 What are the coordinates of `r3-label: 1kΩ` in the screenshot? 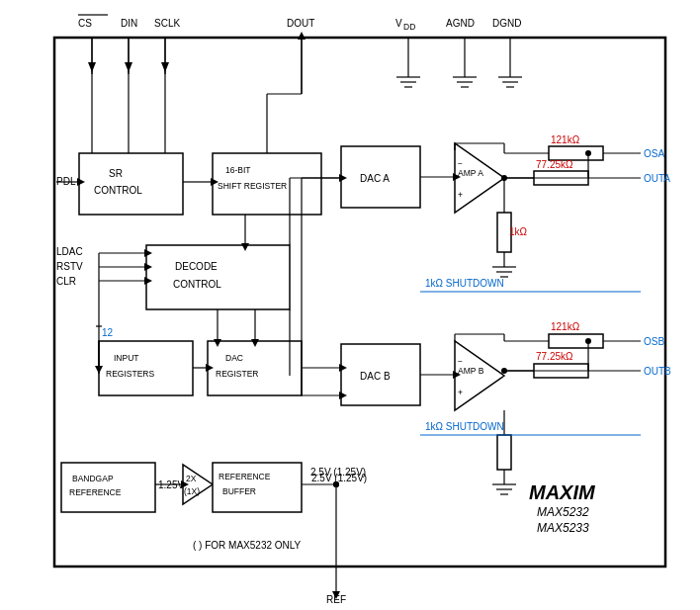 It's located at (518, 231).